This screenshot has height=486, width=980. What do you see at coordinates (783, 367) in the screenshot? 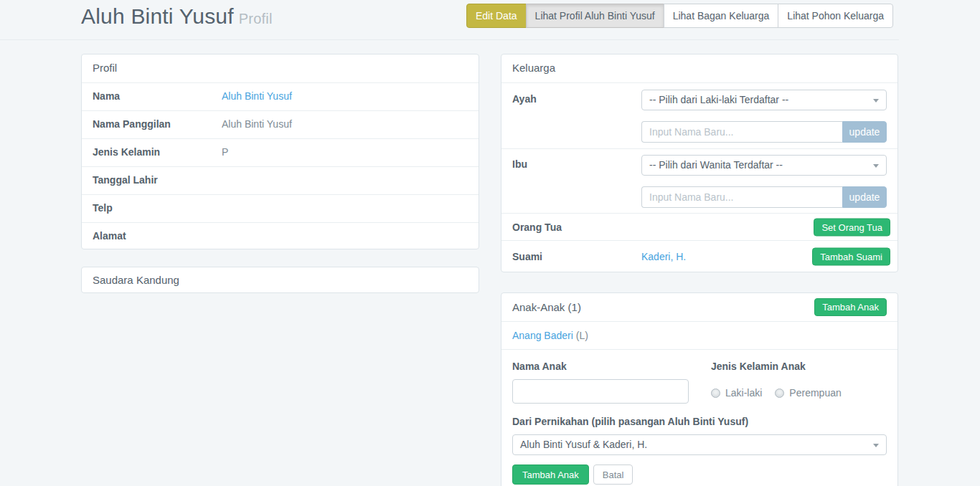
I see `jenis-kelamin-anak-label: Jenis Kelamin Anak` at bounding box center [783, 367].